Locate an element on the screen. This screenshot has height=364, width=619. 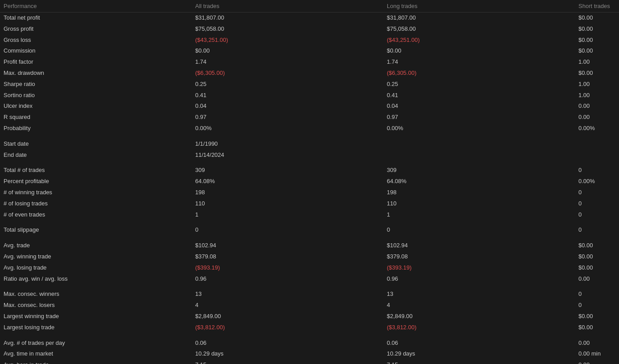
row-label: Sharpe ratio is located at coordinates (96, 85).